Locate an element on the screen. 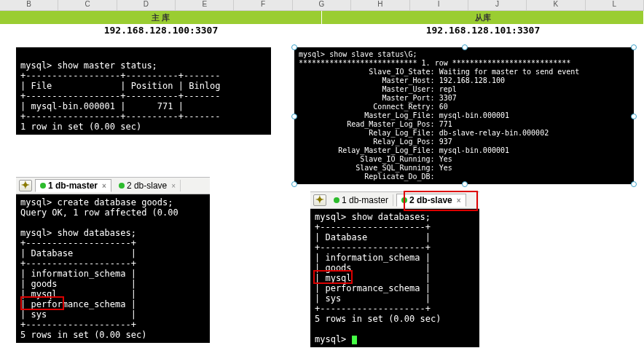 The height and width of the screenshot is (364, 644). spreadsheet-column-headers: BCDEFGHIJKL is located at coordinates (322, 6).